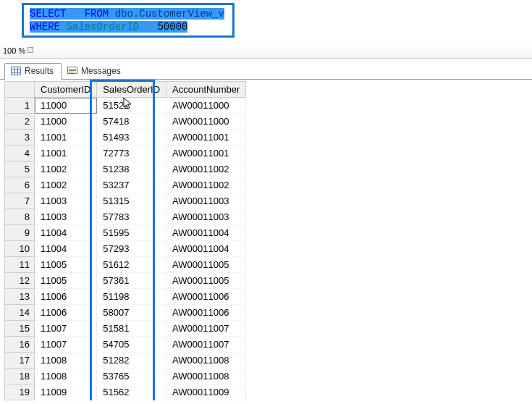 The image size is (532, 404). What do you see at coordinates (126, 281) in the screenshot?
I see `table-row: 121100557361AW00011005` at bounding box center [126, 281].